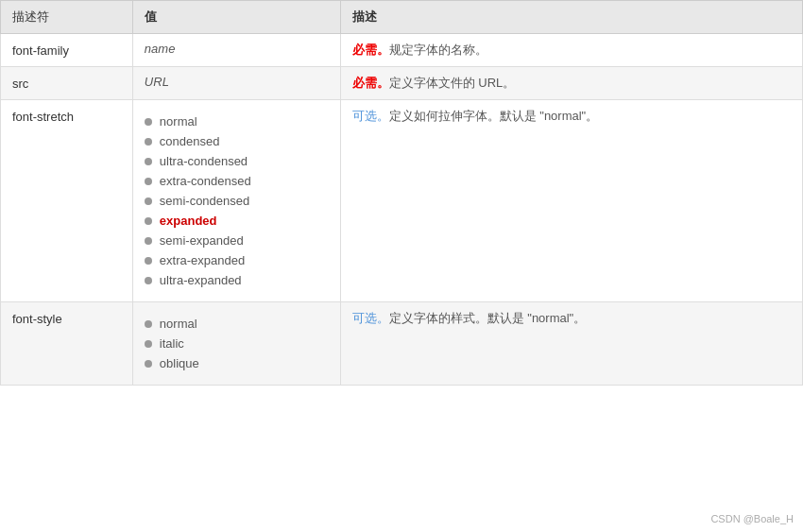 This screenshot has height=532, width=803. Describe the element at coordinates (402, 17) in the screenshot. I see `table-header-row: 描述符 值 描述` at that location.